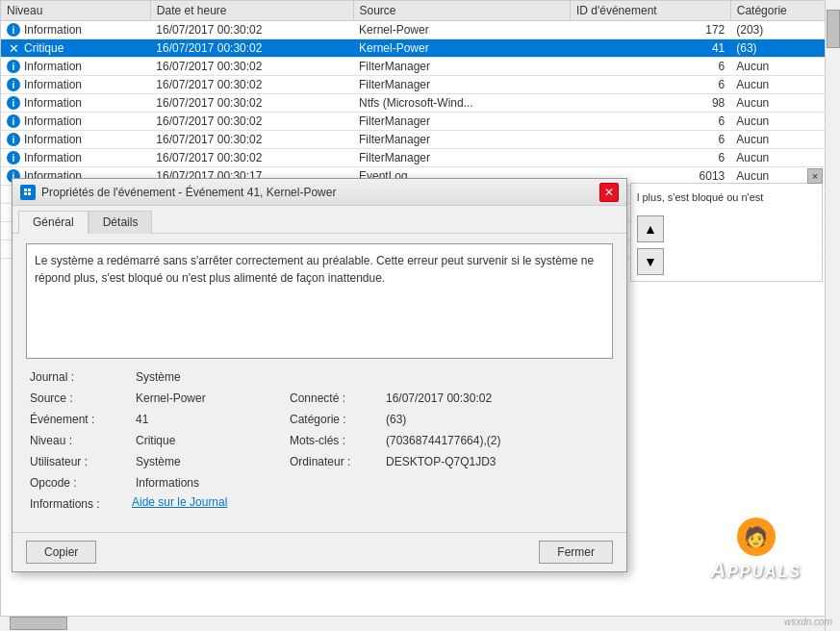 This screenshot has width=840, height=631. What do you see at coordinates (314, 269) in the screenshot?
I see `event-description-text: Le système a redémarré sans s'arrêter co…` at bounding box center [314, 269].